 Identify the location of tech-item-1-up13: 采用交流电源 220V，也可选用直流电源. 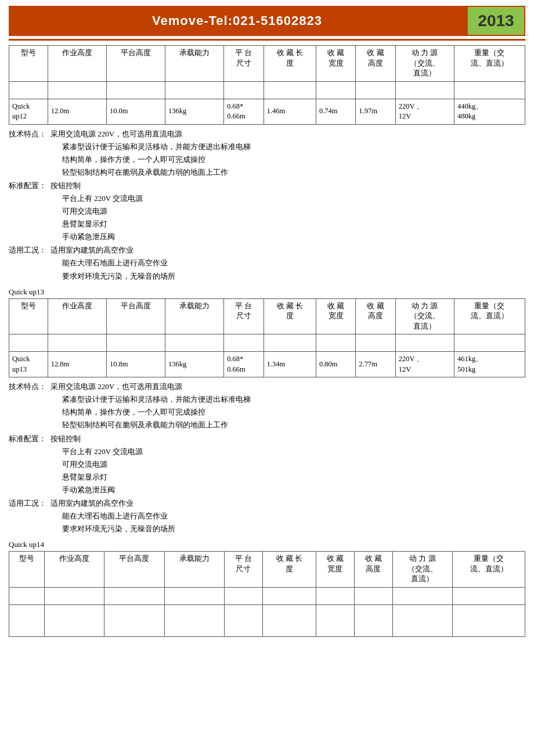
(288, 387).